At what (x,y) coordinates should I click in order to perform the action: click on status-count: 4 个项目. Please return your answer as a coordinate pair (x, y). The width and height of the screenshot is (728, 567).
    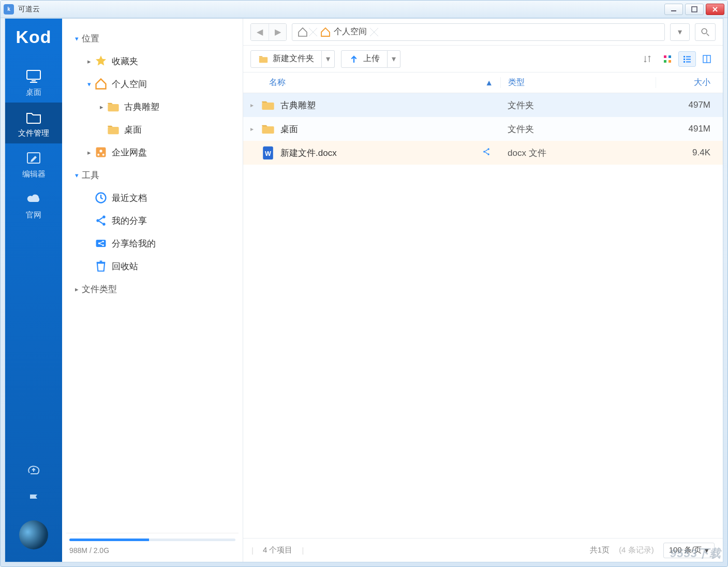
    Looking at the image, I should click on (278, 550).